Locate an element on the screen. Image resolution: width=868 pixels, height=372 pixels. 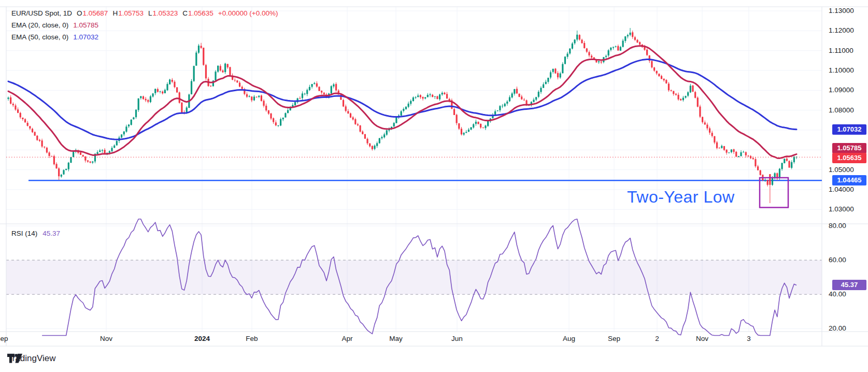
ema50-price-badge: 1.07032 is located at coordinates (849, 130).